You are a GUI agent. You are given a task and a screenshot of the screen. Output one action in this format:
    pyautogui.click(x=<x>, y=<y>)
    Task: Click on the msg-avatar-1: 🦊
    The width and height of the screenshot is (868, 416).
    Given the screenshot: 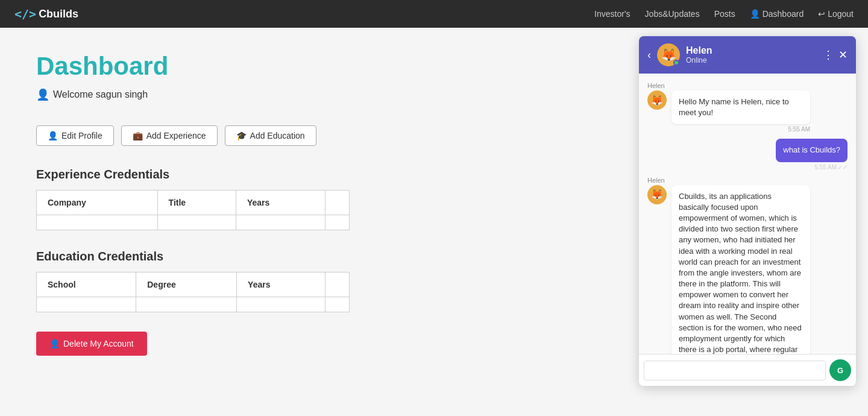 What is the action you would take?
    pyautogui.click(x=657, y=100)
    